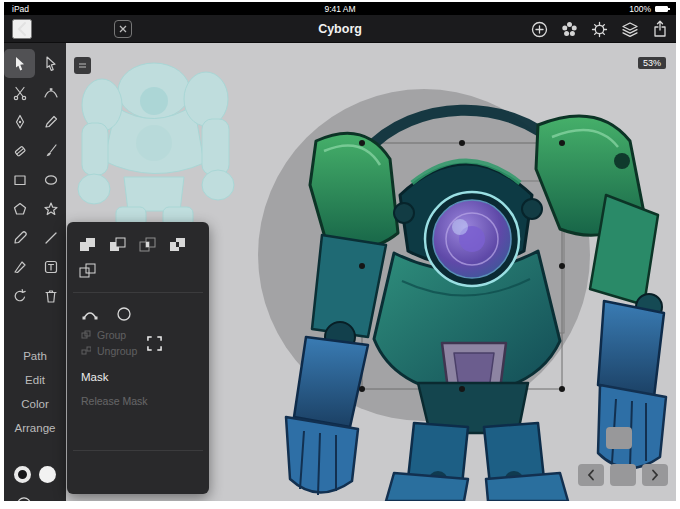  I want to click on knife-icon, so click(20, 267).